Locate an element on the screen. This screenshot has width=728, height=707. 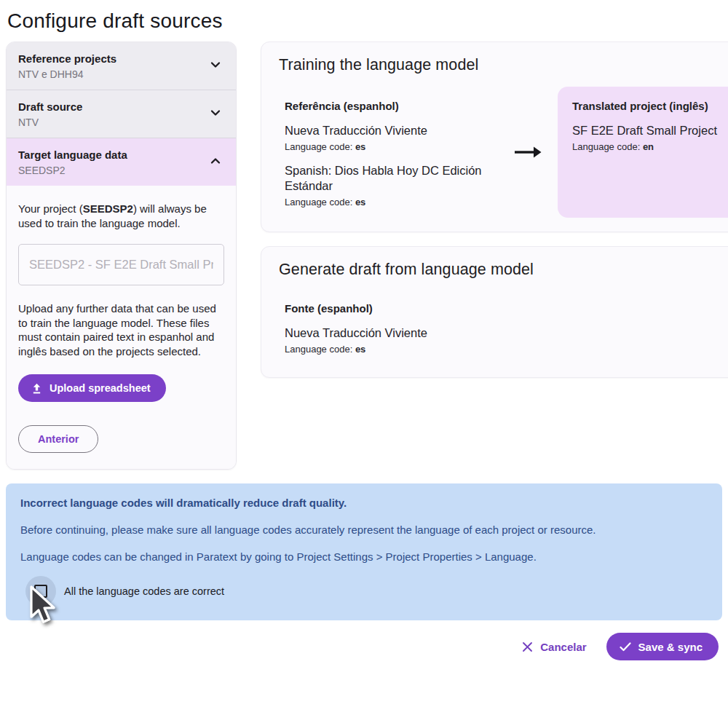
translated-project-panel: Translated project (inglês) SF E2E Draft… is located at coordinates (643, 152).